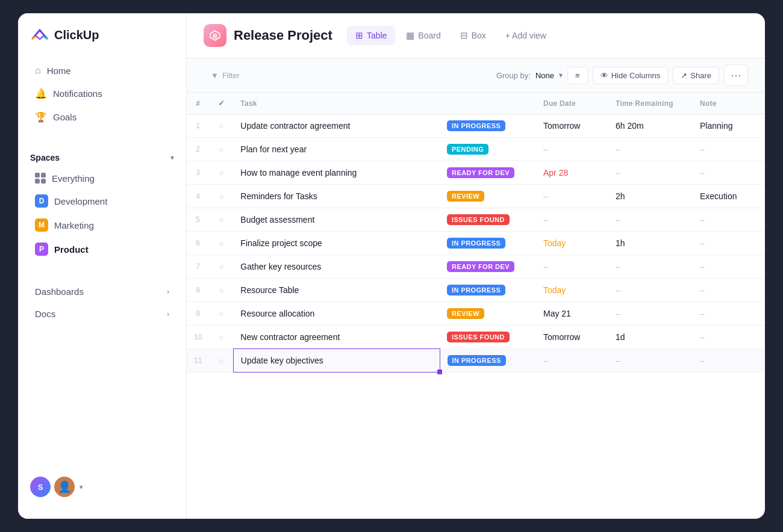 This screenshot has height=532, width=783. What do you see at coordinates (40, 487) in the screenshot?
I see `user-avatar-s: S` at bounding box center [40, 487].